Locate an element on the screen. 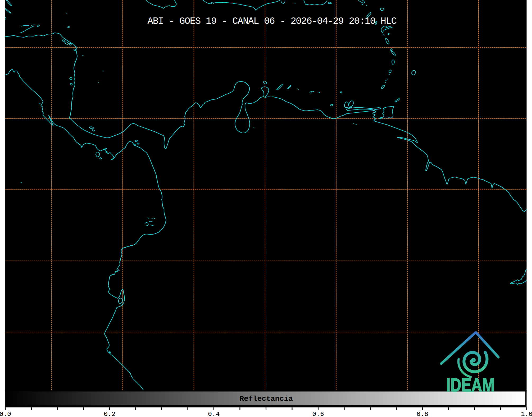 The width and height of the screenshot is (532, 417). svg-text: IDEAM is located at coordinates (470, 385).